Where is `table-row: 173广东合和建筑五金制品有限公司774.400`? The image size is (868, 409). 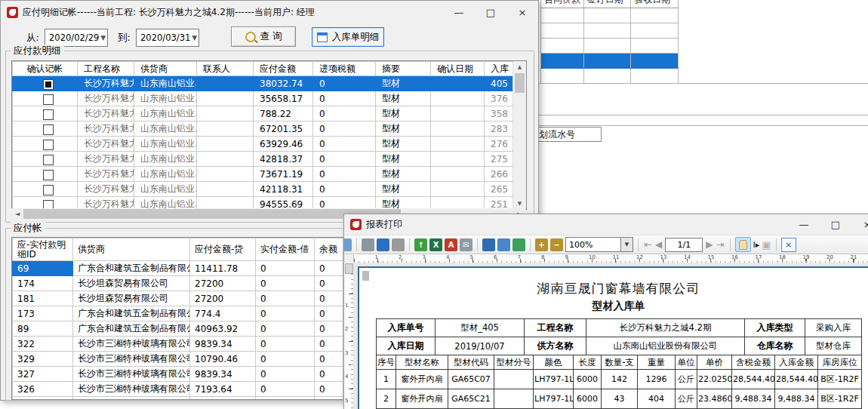
table-row: 173广东合和建筑五金制品有限公司774.400 is located at coordinates (178, 314).